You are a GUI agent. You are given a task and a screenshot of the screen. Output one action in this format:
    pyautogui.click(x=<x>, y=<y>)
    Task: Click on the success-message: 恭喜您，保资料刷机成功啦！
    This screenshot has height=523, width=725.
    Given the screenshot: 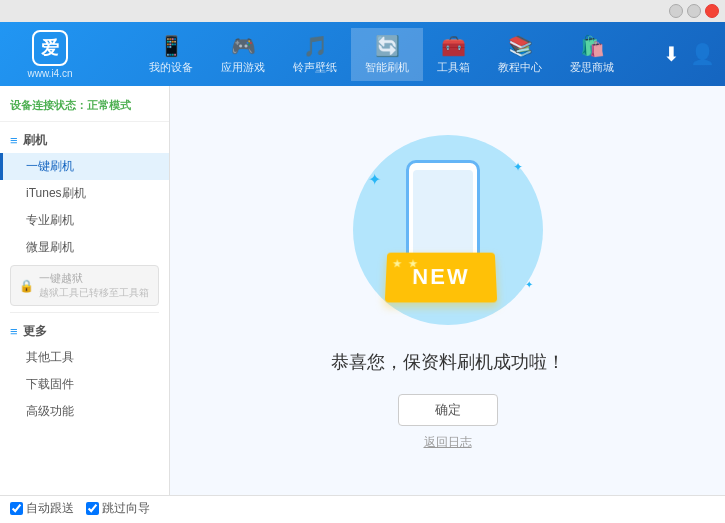 What is the action you would take?
    pyautogui.click(x=448, y=362)
    